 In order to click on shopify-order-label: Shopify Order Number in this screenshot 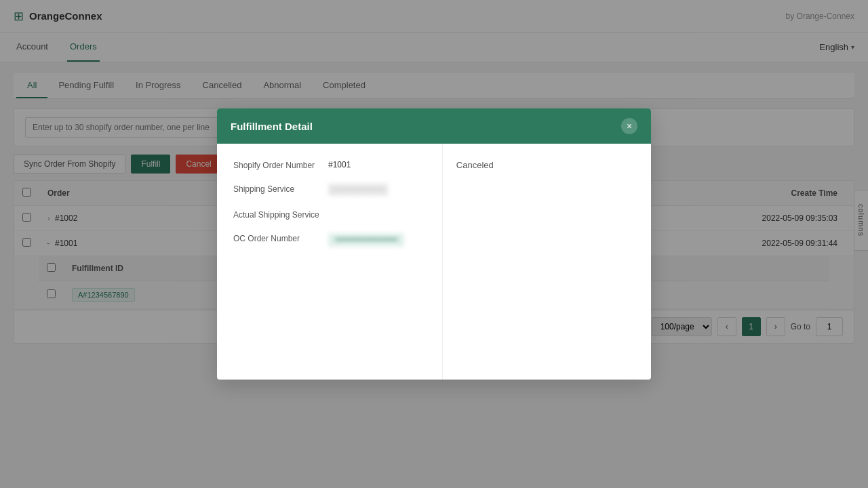, I will do `click(281, 165)`.